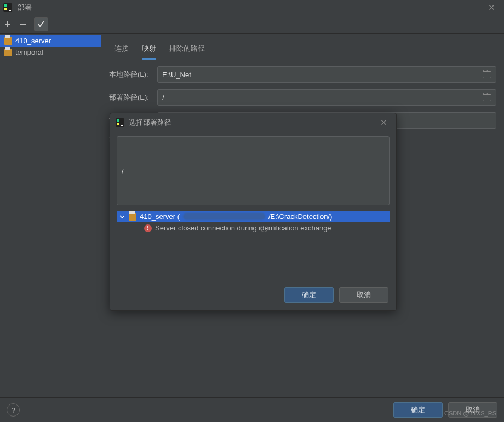 This screenshot has width=504, height=422. What do you see at coordinates (327, 97) in the screenshot?
I see `deploy-path-input-wrap` at bounding box center [327, 97].